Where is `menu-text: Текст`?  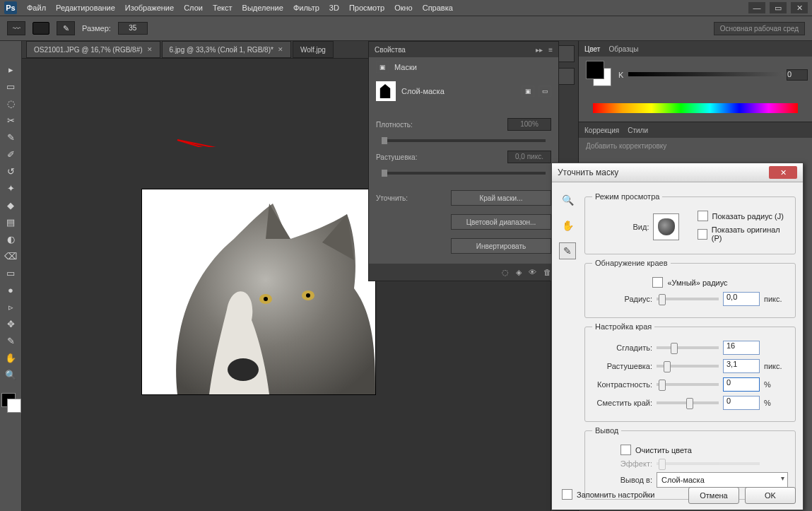 menu-text: Текст is located at coordinates (223, 8).